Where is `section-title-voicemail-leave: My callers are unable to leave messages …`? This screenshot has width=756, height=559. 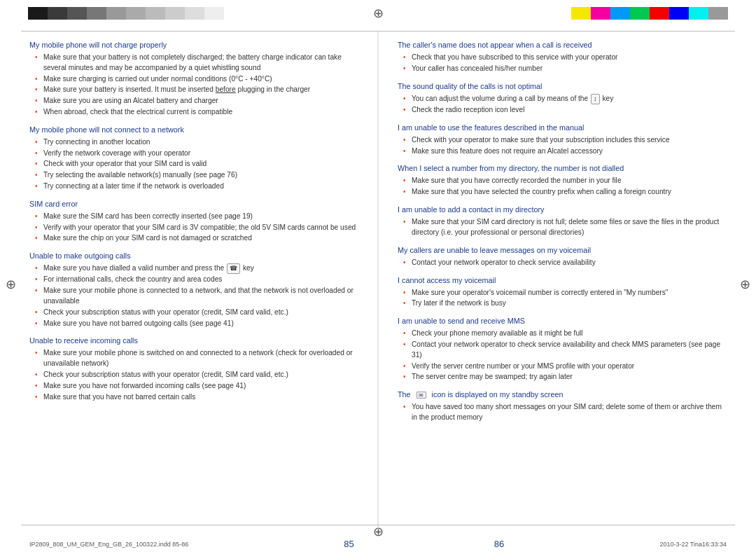
section-title-voicemail-leave: My callers are unable to leave messages … is located at coordinates (562, 251).